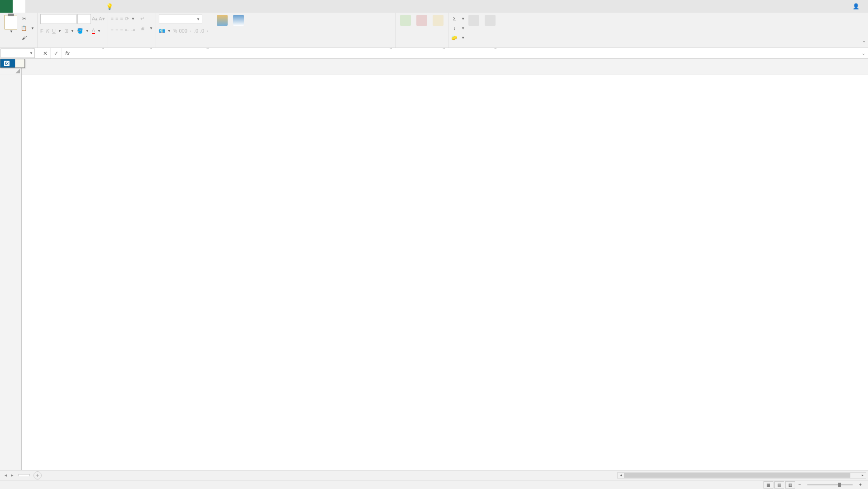 This screenshot has width=868, height=489. What do you see at coordinates (184, 47) in the screenshot?
I see `group-label-number` at bounding box center [184, 47].